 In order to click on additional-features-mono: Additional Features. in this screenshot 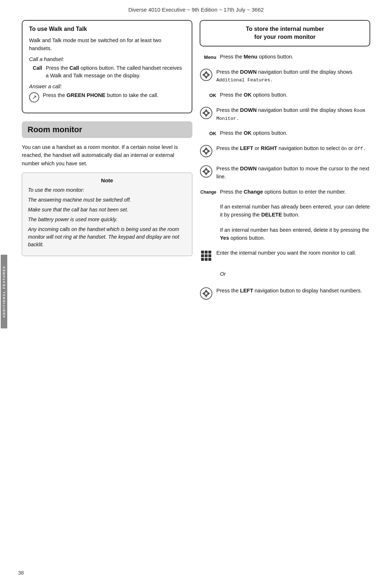, I will do `click(245, 80)`.